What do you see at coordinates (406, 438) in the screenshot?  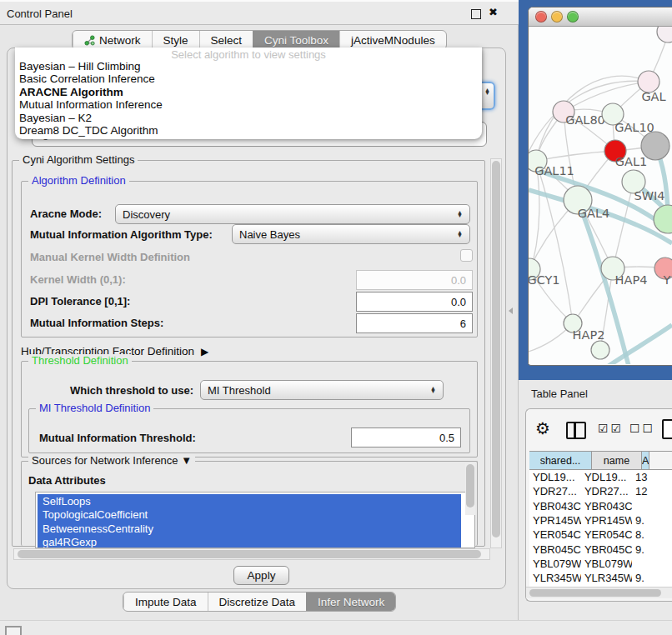 I see `mi-threshold-input: 0.5` at bounding box center [406, 438].